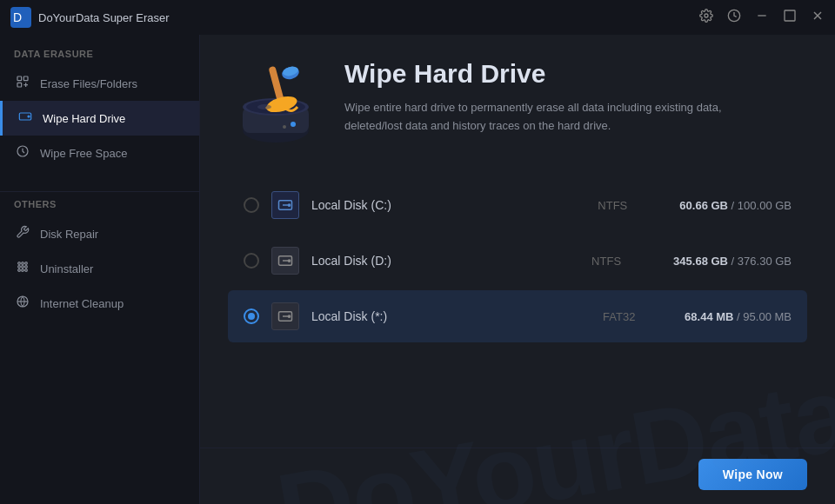 This screenshot has width=835, height=504. What do you see at coordinates (99, 303) in the screenshot?
I see `sidebar-item-internet-cleanup: Internet Cleanup` at bounding box center [99, 303].